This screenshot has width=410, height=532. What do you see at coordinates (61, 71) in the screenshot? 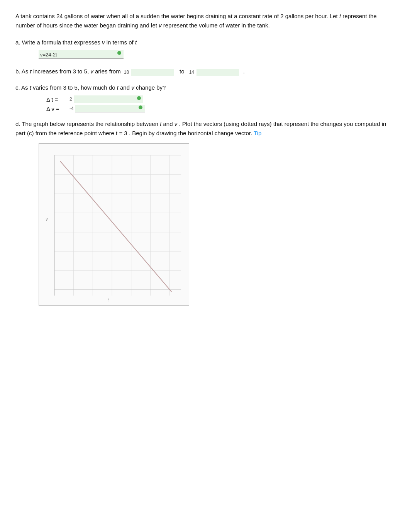
I see `part-b-text2: increases from 3 to 5,` at bounding box center [61, 71].